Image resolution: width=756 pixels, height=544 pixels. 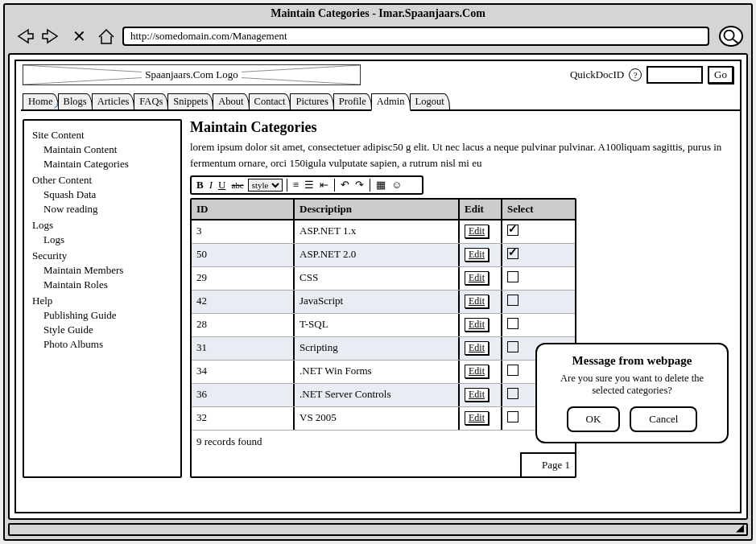 What do you see at coordinates (243, 302) in the screenshot?
I see `cell-id: 42` at bounding box center [243, 302].